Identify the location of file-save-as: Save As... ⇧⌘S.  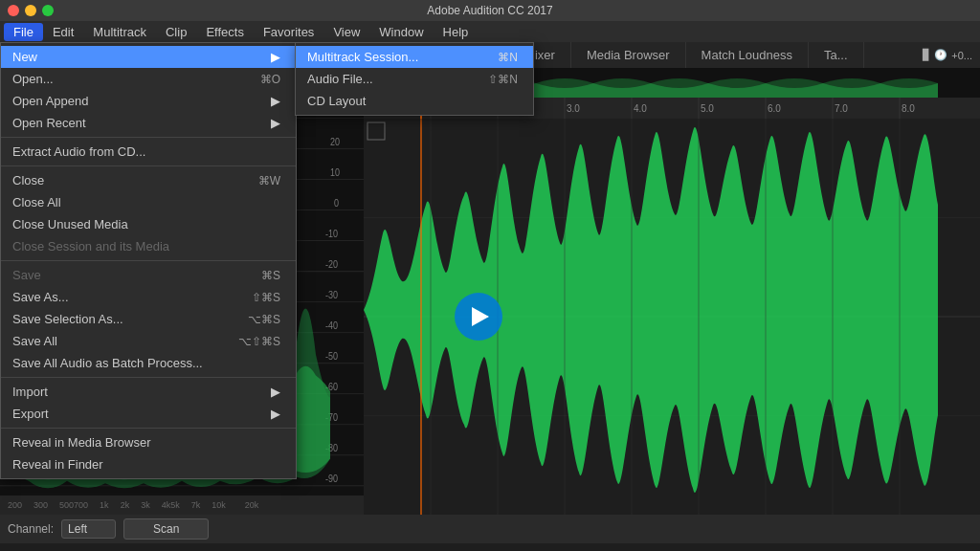
(148, 297).